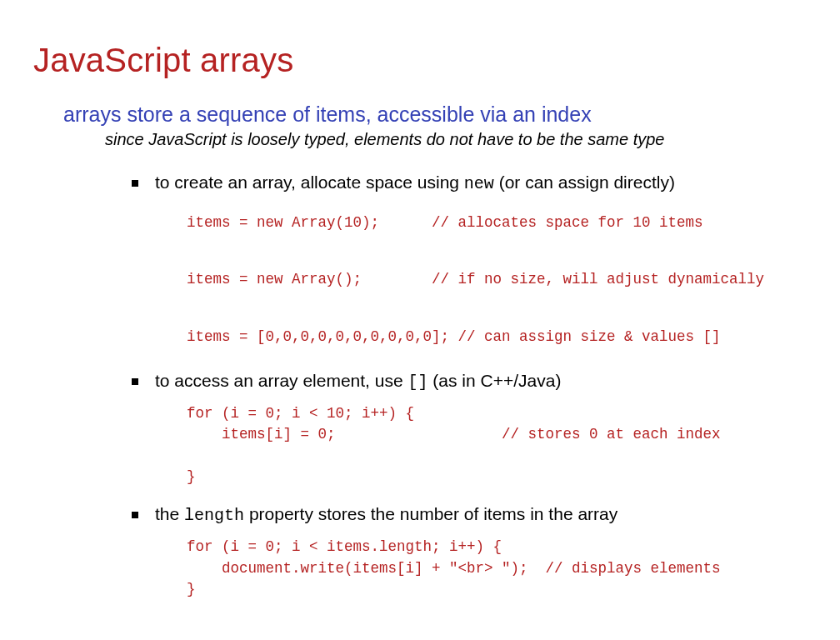  Describe the element at coordinates (420, 60) in the screenshot. I see `slide-title: JavaScript arrays` at that location.